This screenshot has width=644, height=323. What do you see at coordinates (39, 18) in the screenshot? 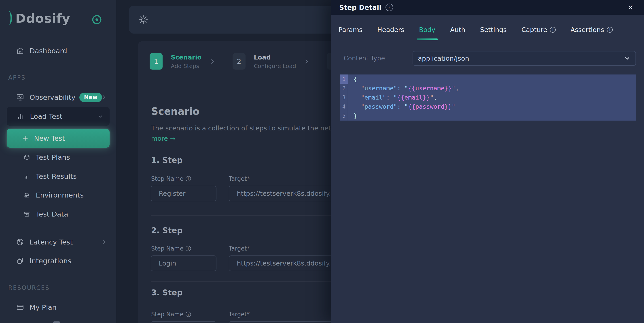
I see `ddosify-logo: Ddosify` at bounding box center [39, 18].